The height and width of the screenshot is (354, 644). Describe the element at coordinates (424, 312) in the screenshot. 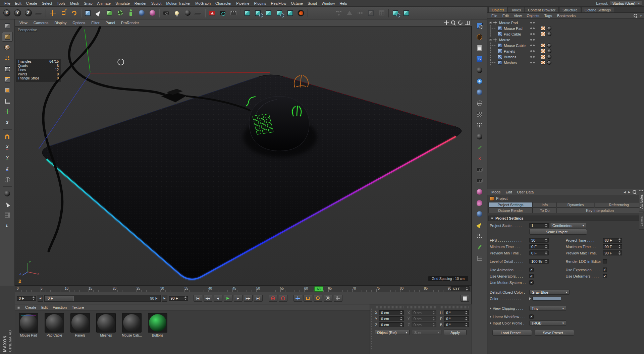

I see `size-x-field: 0 cm` at that location.